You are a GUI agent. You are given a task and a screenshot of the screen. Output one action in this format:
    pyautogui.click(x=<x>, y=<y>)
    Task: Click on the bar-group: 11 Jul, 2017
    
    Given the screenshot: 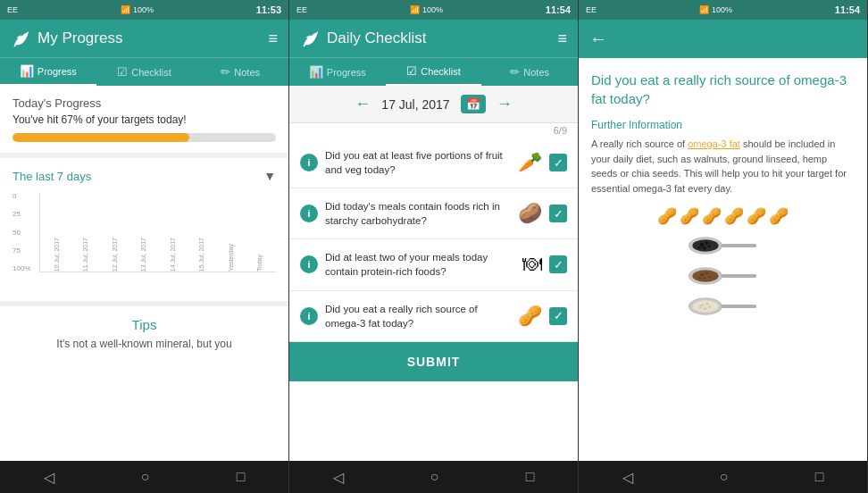 What is the action you would take?
    pyautogui.click(x=86, y=253)
    